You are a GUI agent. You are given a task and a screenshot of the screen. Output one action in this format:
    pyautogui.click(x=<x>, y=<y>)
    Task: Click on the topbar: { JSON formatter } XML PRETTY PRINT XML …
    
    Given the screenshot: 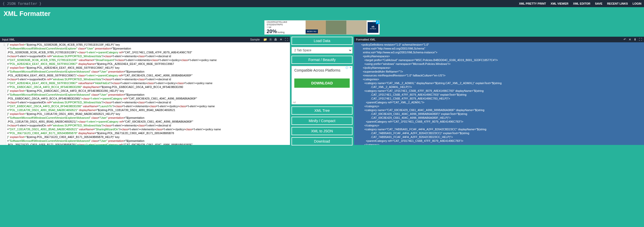 What is the action you would take?
    pyautogui.click(x=322, y=4)
    